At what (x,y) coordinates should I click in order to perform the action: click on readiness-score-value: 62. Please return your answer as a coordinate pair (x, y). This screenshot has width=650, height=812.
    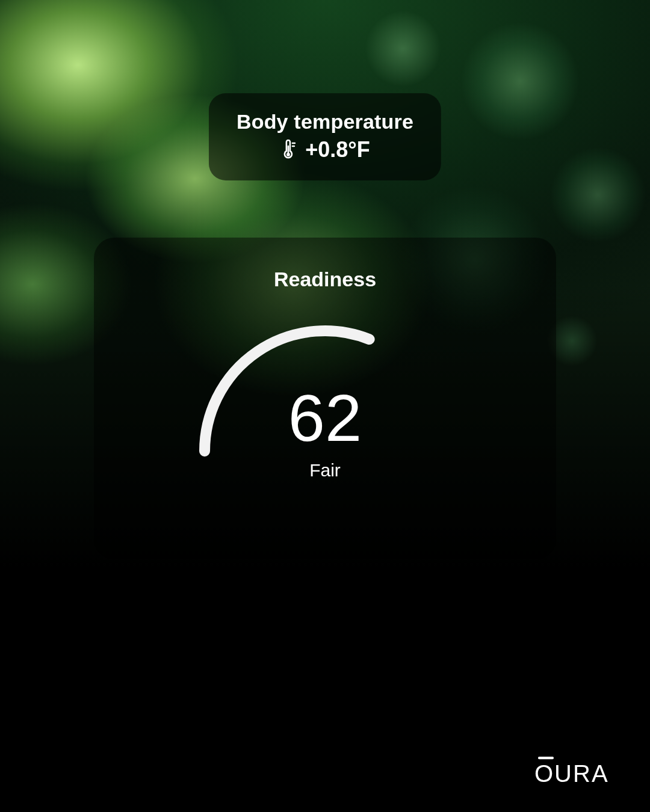
    Looking at the image, I should click on (325, 418).